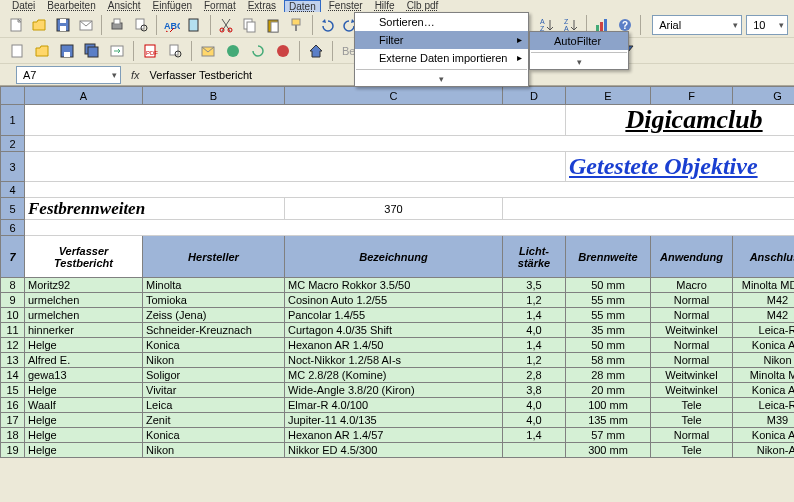  I want to click on select-all-corner, so click(13, 96).